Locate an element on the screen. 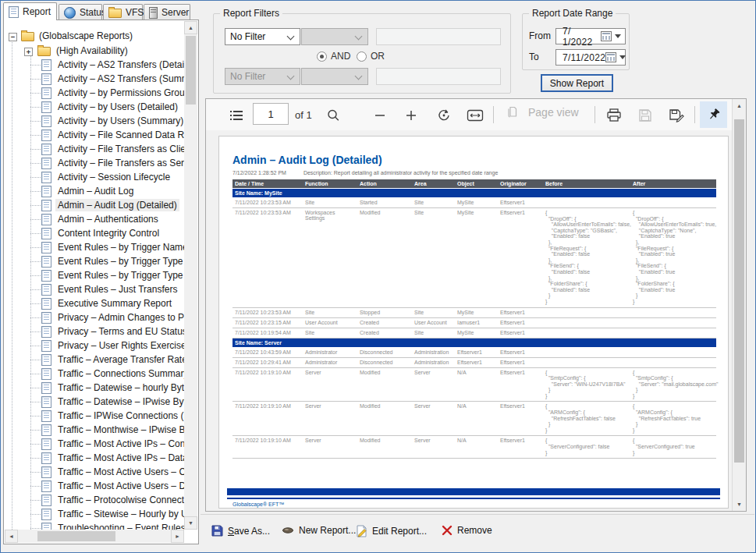 Image resolution: width=756 pixels, height=553 pixels. tree-item: Activity – Session Lifecycle is located at coordinates (108, 177).